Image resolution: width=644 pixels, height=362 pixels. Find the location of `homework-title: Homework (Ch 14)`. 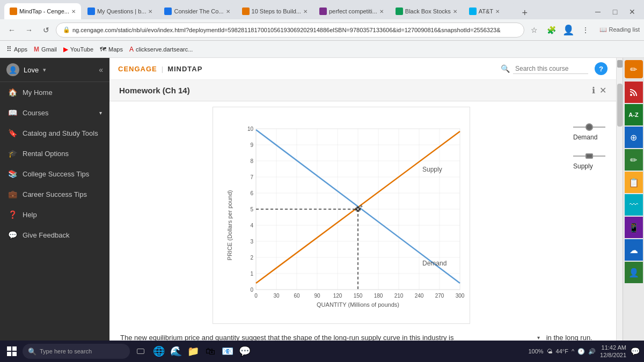

homework-title: Homework (Ch 14) is located at coordinates (155, 90).